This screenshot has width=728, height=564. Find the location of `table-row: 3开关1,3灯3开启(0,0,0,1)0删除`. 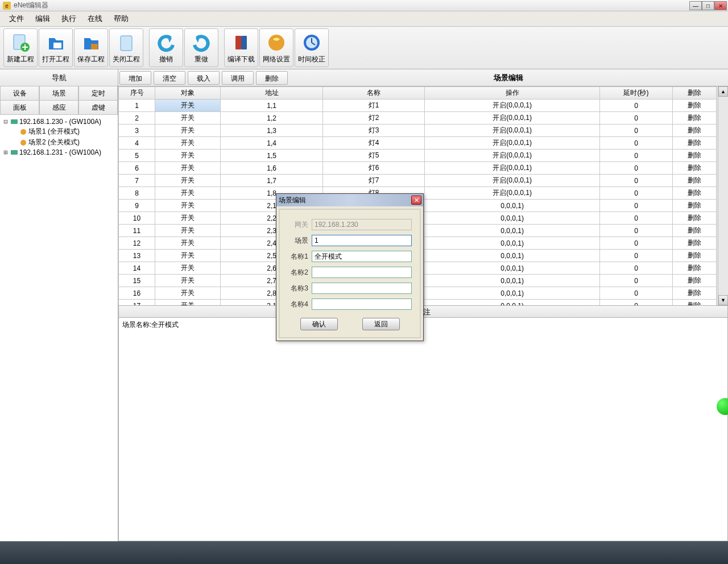

table-row: 3开关1,3灯3开启(0,0,0,1)0删除 is located at coordinates (417, 131).